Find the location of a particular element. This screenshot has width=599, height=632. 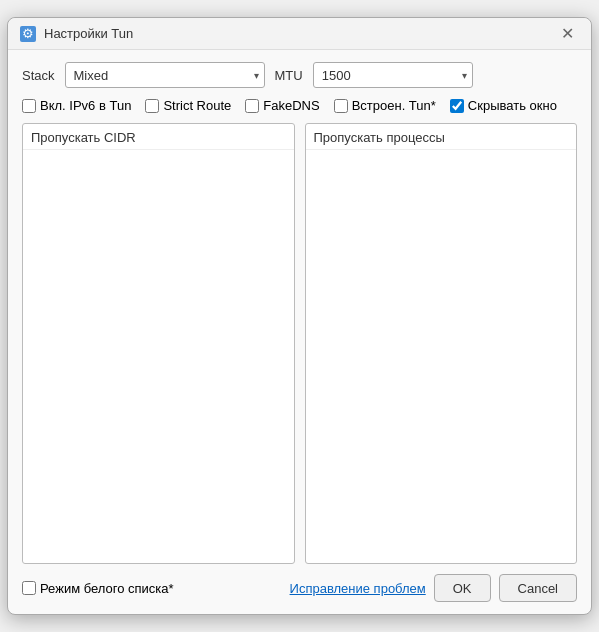

strict-route-label: Strict Route is located at coordinates (197, 106).